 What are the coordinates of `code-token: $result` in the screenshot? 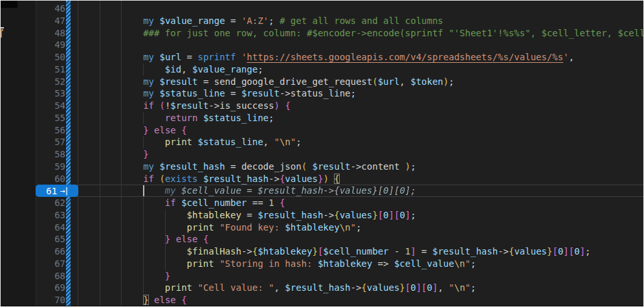 It's located at (331, 166).